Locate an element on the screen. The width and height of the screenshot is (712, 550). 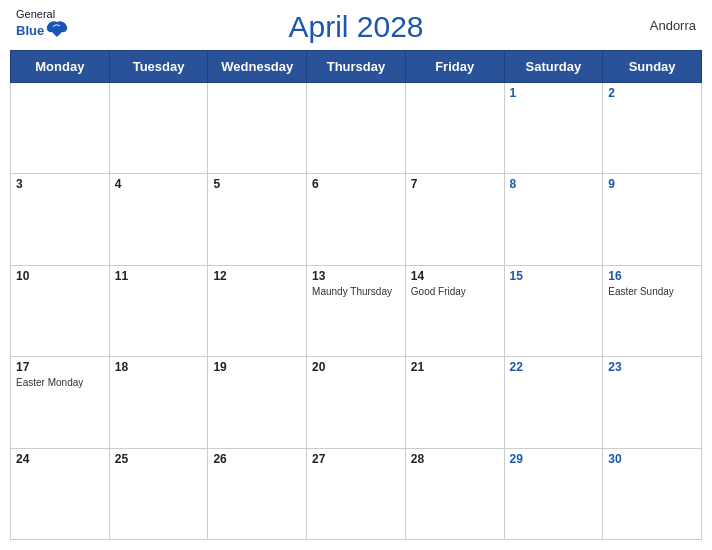
calendar-cell: 12 is located at coordinates (258, 310).